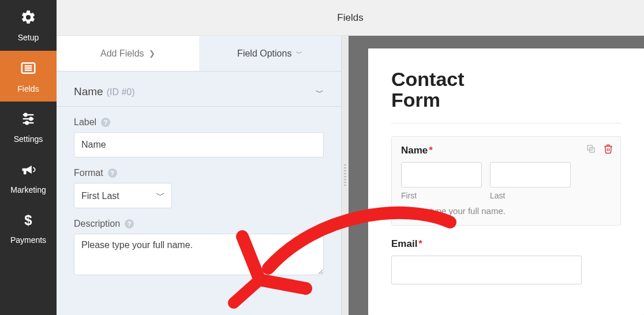  Describe the element at coordinates (89, 92) in the screenshot. I see `section-title: Name` at that location.